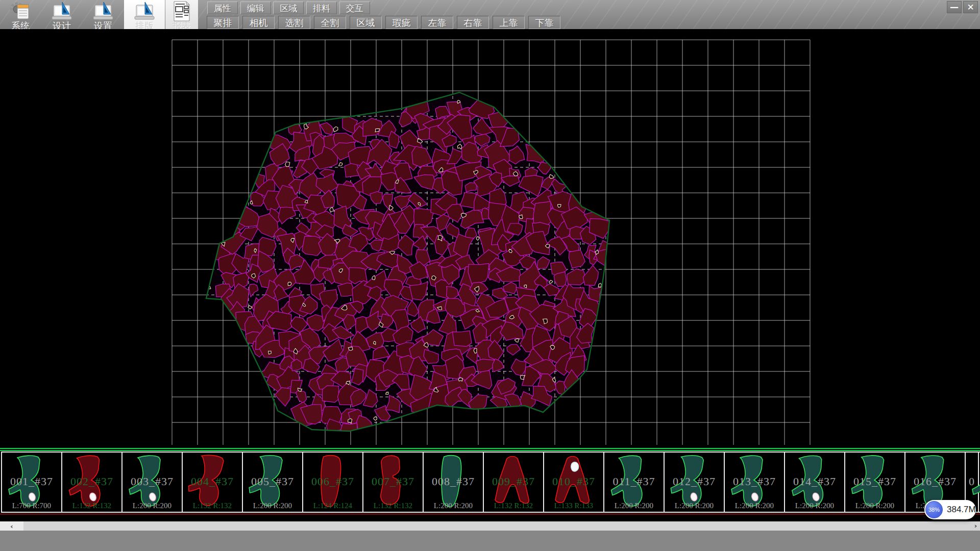 The height and width of the screenshot is (551, 980). Describe the element at coordinates (490, 526) in the screenshot. I see `horizontal-scrollbar: ‹ ›` at that location.